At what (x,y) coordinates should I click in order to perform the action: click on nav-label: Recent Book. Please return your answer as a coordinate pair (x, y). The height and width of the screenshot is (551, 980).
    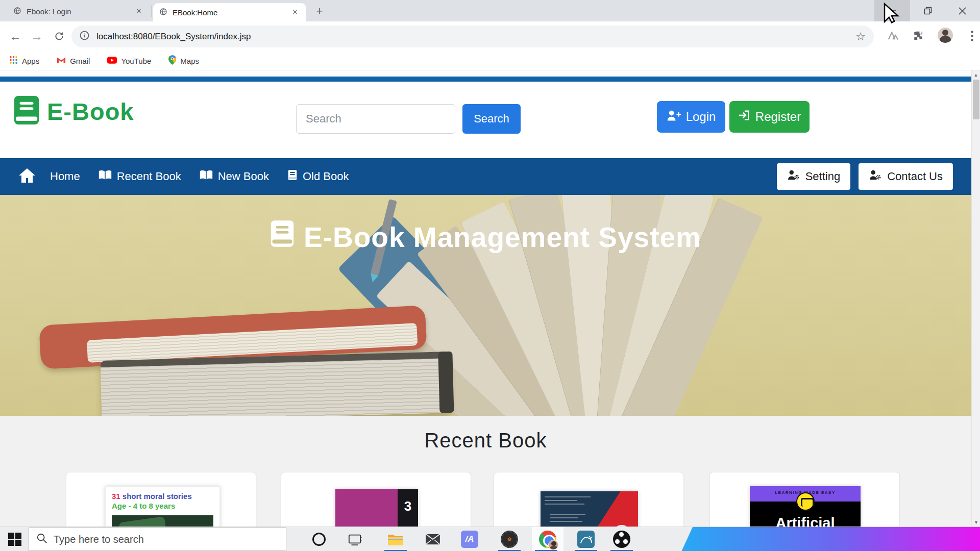
    Looking at the image, I should click on (149, 177).